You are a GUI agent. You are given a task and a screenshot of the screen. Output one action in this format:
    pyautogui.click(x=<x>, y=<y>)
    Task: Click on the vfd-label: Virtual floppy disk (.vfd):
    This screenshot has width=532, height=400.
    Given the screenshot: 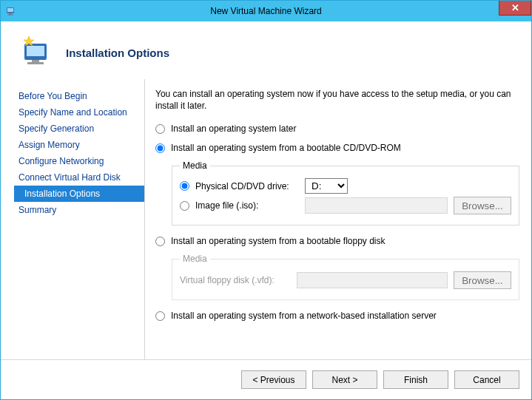 What is the action you would take?
    pyautogui.click(x=235, y=280)
    